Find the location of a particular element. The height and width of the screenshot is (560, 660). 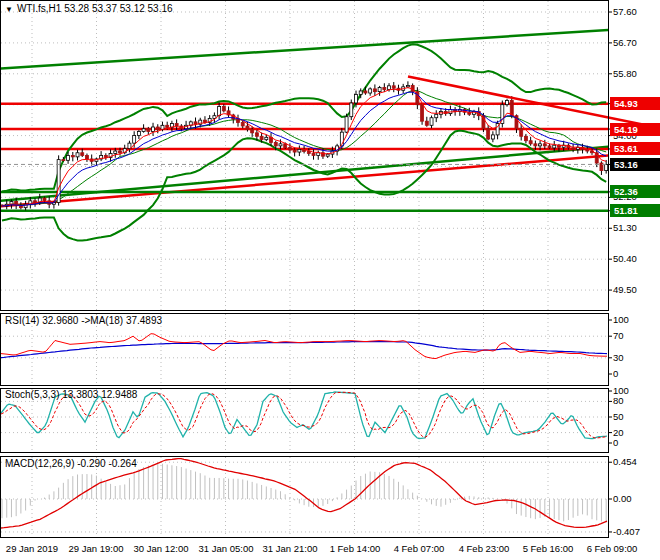

price-axis-label: 55.80 is located at coordinates (625, 74).